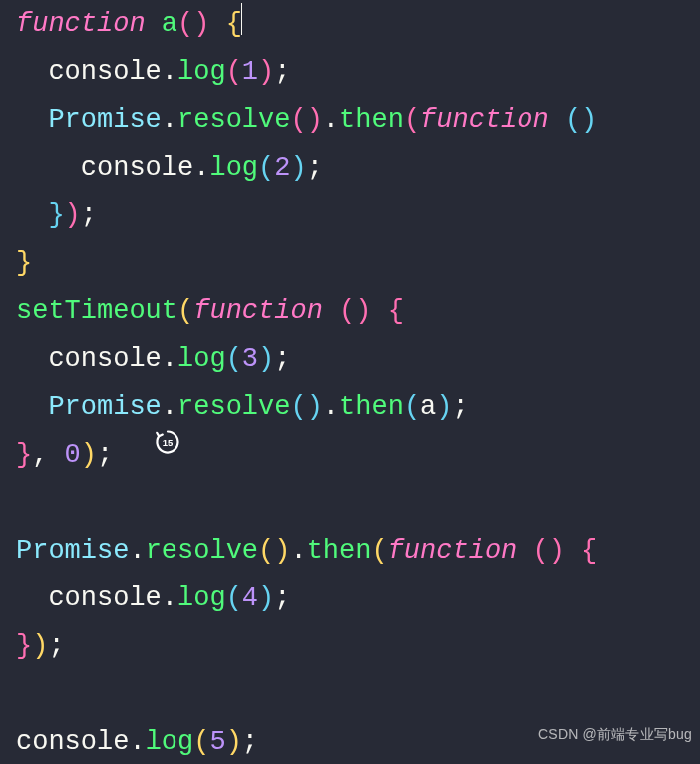 Image resolution: width=700 pixels, height=764 pixels. I want to click on code-line: }, so click(24, 263).